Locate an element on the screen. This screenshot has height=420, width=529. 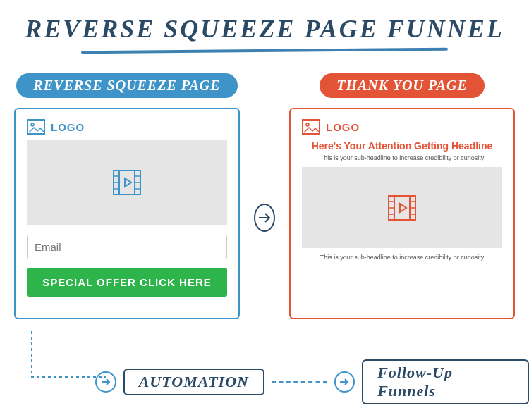
bottom-flow: AUTOMATION Follow-Up Funnels is located at coordinates (277, 382).